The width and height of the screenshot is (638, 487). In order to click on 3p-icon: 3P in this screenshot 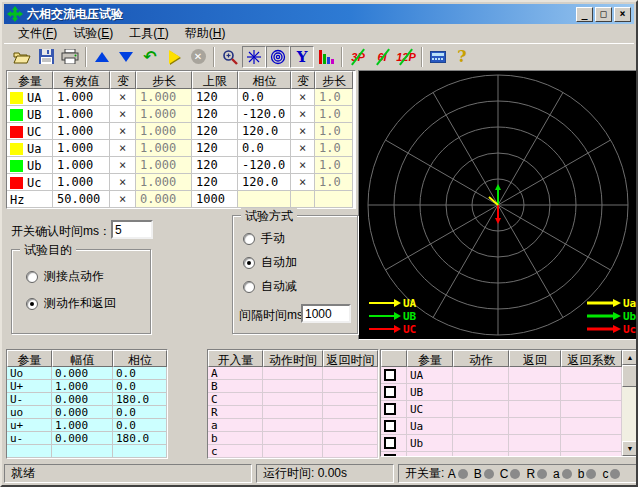, I will do `click(358, 57)`.